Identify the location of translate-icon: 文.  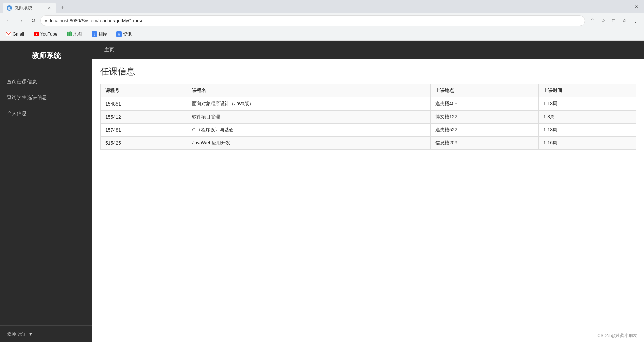
(94, 34).